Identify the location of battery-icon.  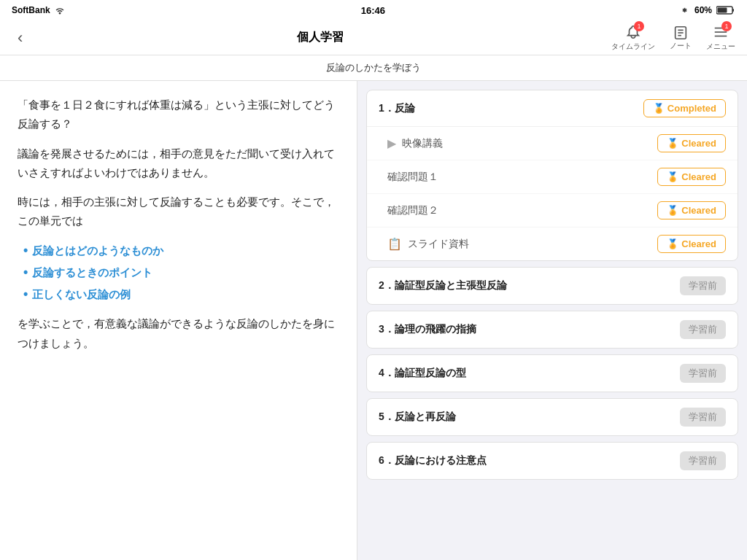
(726, 10).